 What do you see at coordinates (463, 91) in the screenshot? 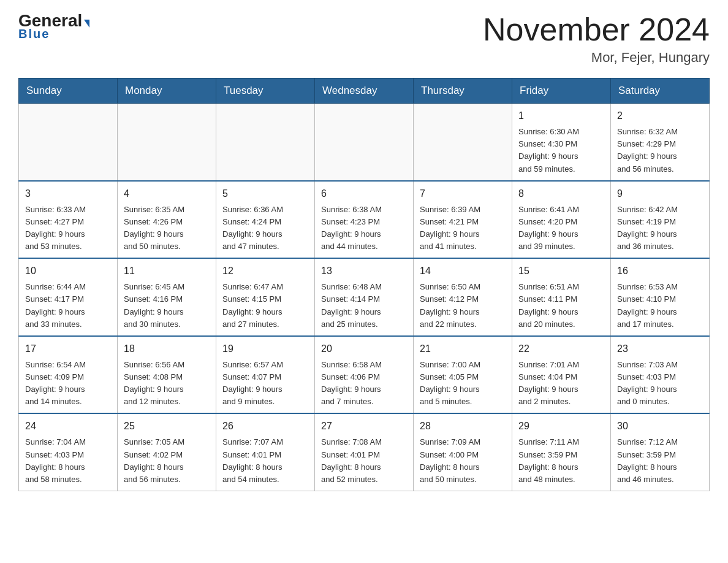
I see `weekday-header: Thursday` at bounding box center [463, 91].